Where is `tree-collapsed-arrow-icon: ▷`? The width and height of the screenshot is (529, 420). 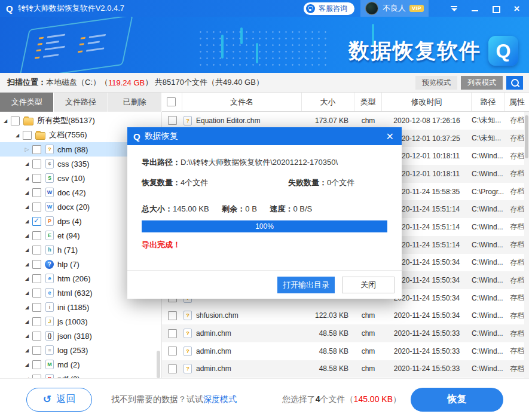 tree-collapsed-arrow-icon: ▷ is located at coordinates (27, 149).